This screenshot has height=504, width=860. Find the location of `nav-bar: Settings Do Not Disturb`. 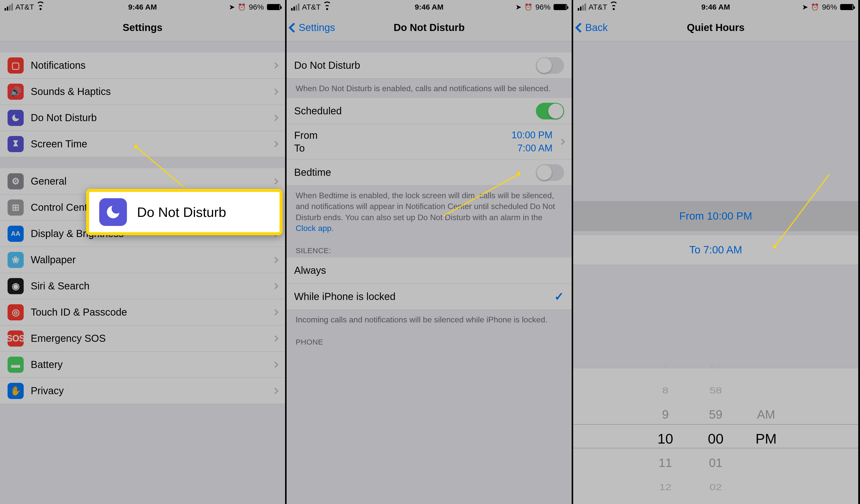

nav-bar: Settings Do Not Disturb is located at coordinates (429, 28).